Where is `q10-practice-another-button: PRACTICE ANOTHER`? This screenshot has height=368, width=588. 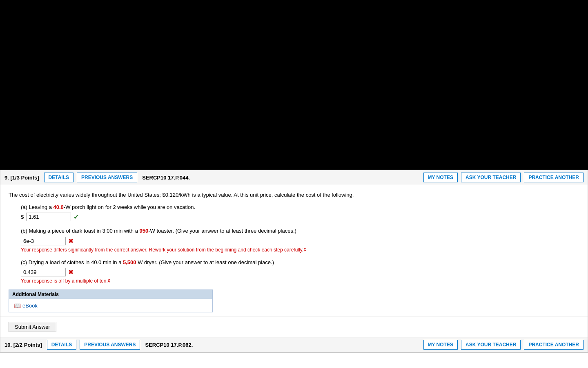
q10-practice-another-button: PRACTICE ANOTHER is located at coordinates (554, 345).